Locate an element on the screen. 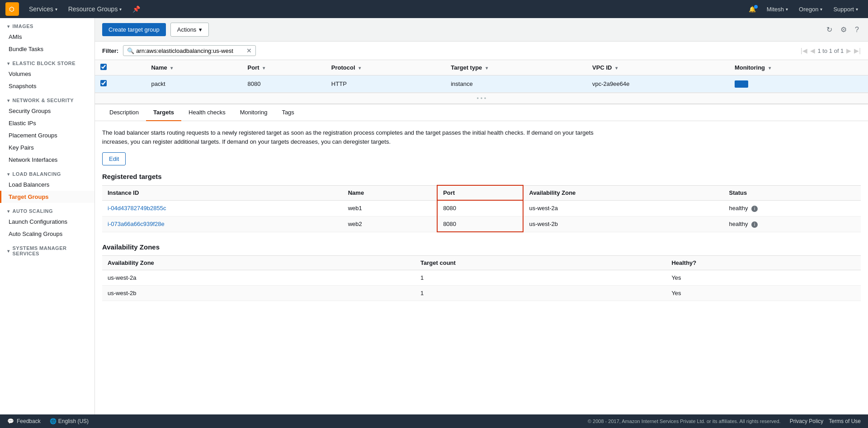 This screenshot has width=868, height=428. protocol-sort-icon: ▾ is located at coordinates (360, 68).